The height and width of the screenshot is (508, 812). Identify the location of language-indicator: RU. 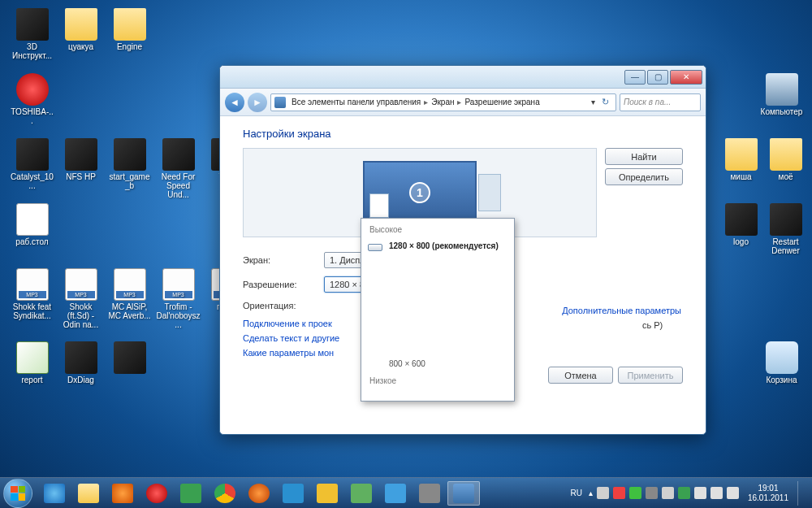
(576, 493).